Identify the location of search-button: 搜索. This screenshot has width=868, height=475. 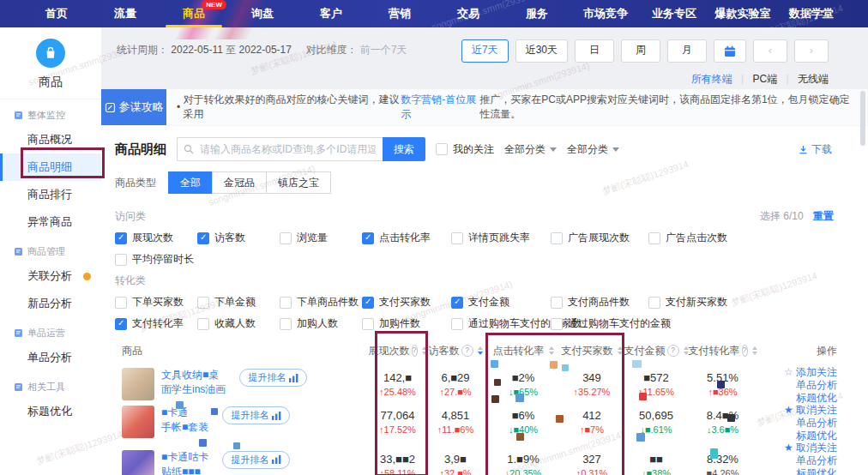
(404, 149).